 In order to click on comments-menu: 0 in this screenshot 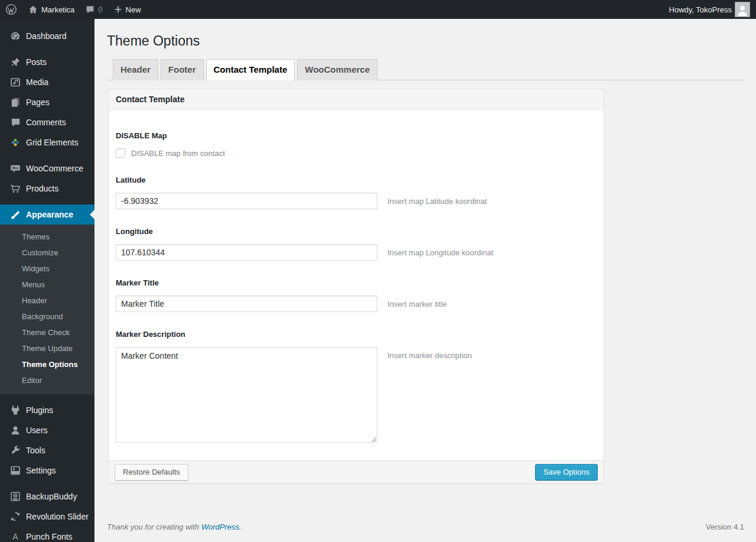, I will do `click(93, 9)`.